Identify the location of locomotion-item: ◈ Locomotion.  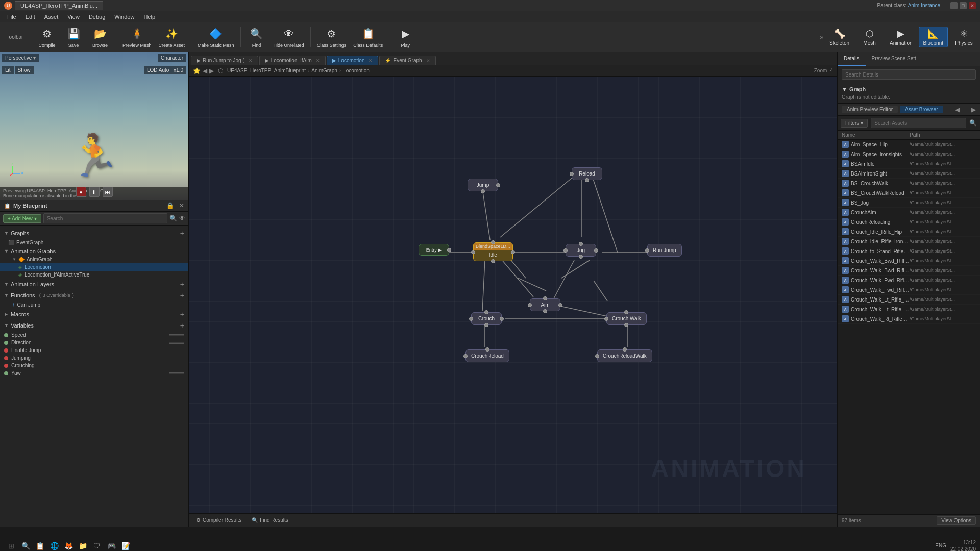
(94, 267).